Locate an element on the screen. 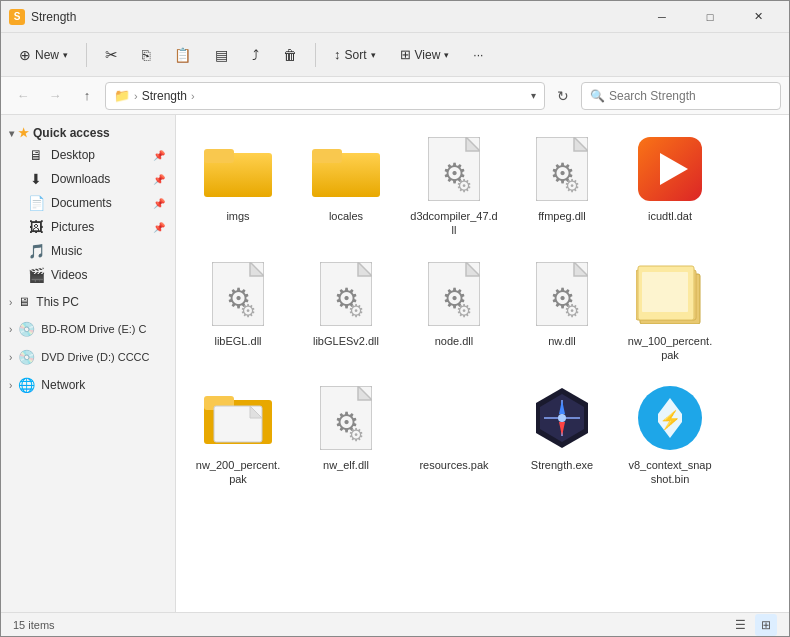  bd-rom-label: BD-ROM Drive (E:) C is located at coordinates (94, 329).